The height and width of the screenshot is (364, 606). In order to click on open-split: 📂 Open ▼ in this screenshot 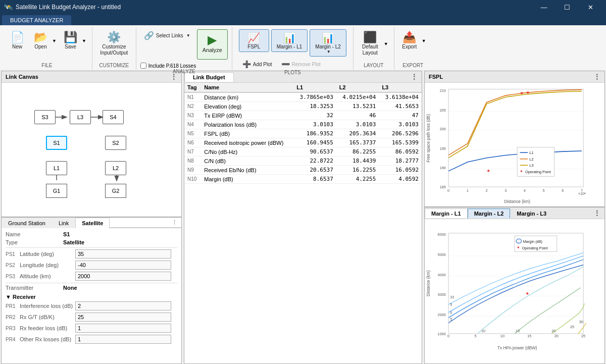, I will do `click(44, 41)`.